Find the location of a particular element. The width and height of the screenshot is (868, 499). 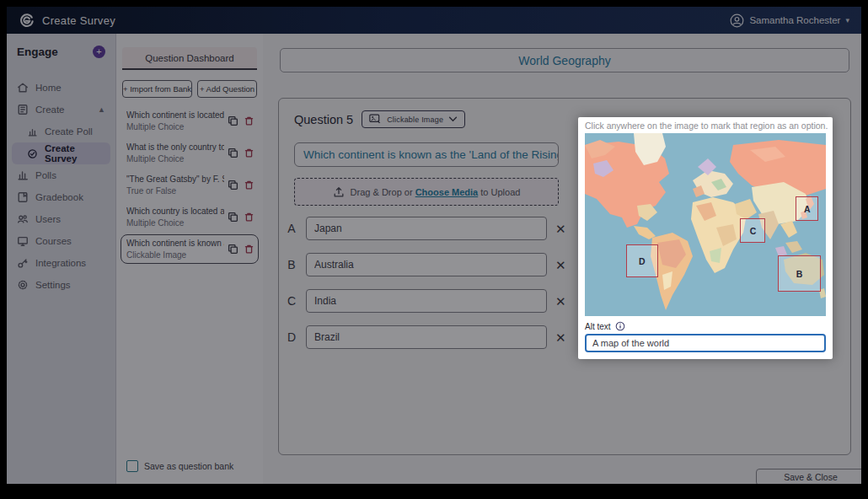

users-icon is located at coordinates (23, 219).